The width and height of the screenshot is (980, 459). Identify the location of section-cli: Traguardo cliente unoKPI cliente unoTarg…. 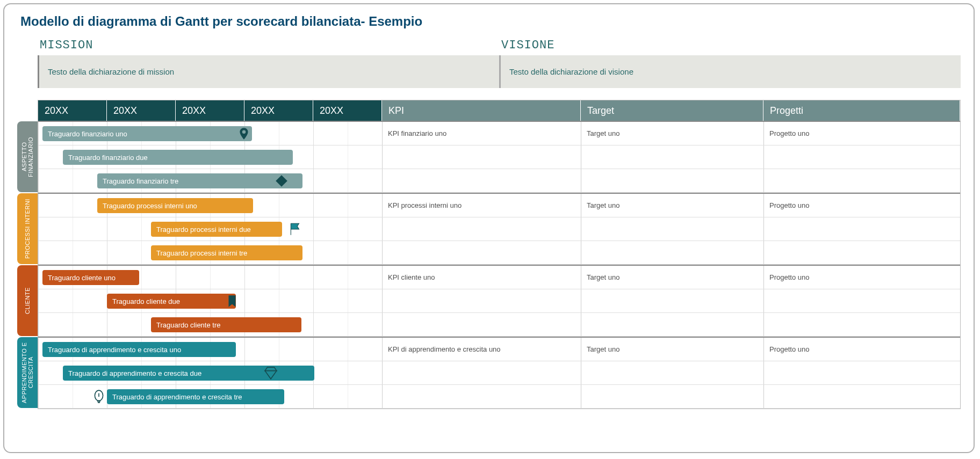
(499, 301).